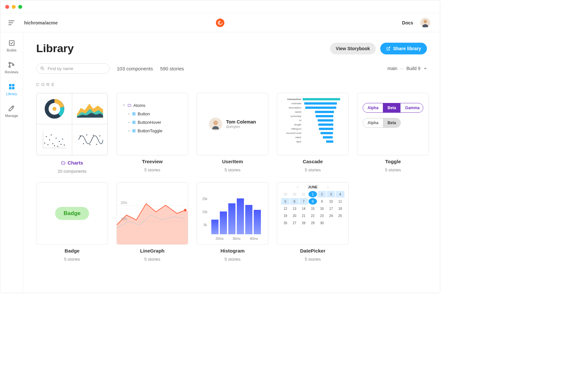  What do you see at coordinates (313, 209) in the screenshot?
I see `datepicker-cell: 15` at bounding box center [313, 209].